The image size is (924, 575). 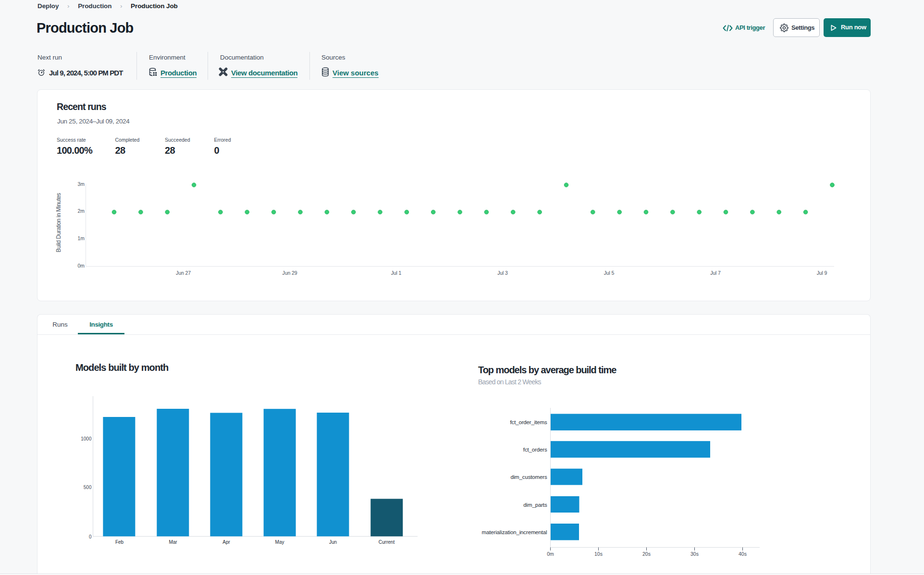 I want to click on svg-text: 2m, so click(x=81, y=211).